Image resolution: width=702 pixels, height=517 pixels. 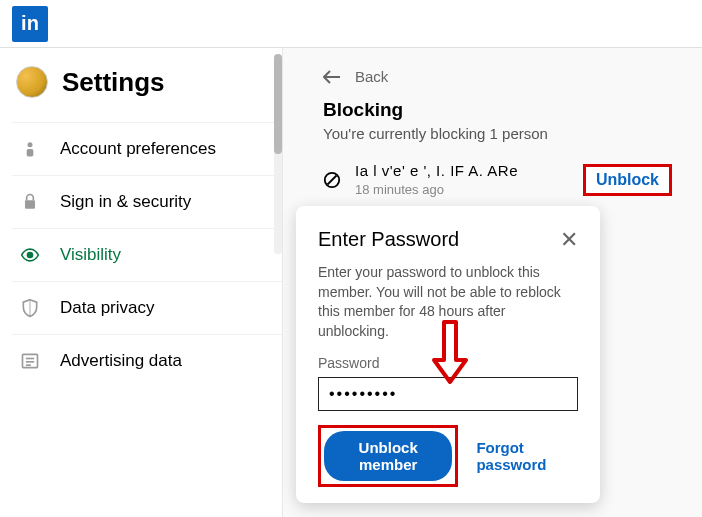 What do you see at coordinates (147, 202) in the screenshot?
I see `sidebar-item-sign-in-security: Sign in & security` at bounding box center [147, 202].